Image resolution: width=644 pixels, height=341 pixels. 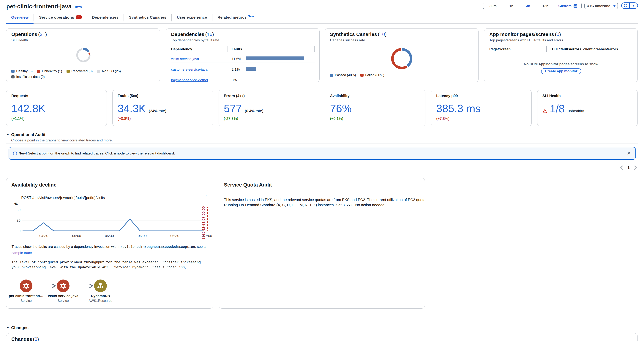 I want to click on svg-text: 0, so click(x=20, y=231).